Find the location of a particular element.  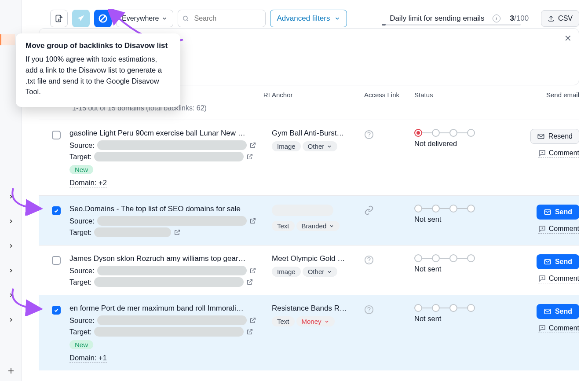

upload-icon is located at coordinates (551, 18).